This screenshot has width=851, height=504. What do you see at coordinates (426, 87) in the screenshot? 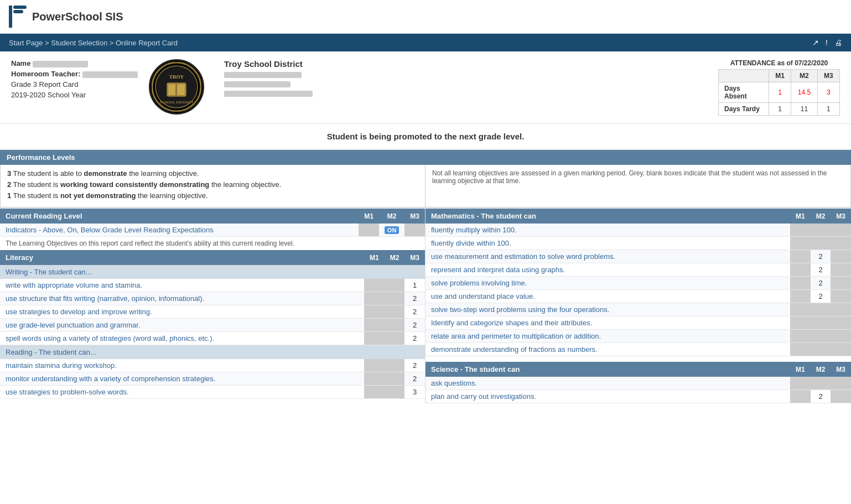
I see `student-info-section: Name Homeroom Teacher: Grade 3 Report Ca…` at bounding box center [426, 87].